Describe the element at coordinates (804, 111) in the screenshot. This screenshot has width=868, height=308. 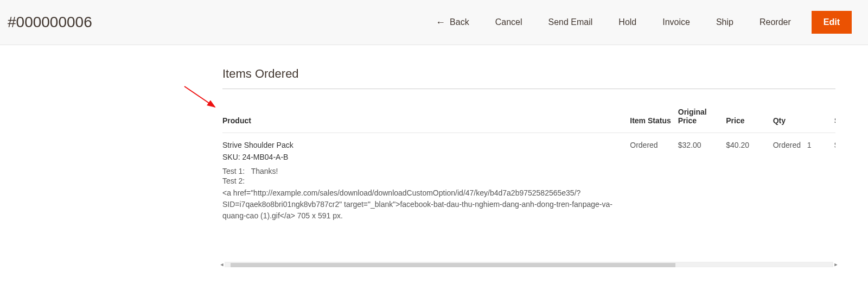
I see `col-qty: Qty` at that location.